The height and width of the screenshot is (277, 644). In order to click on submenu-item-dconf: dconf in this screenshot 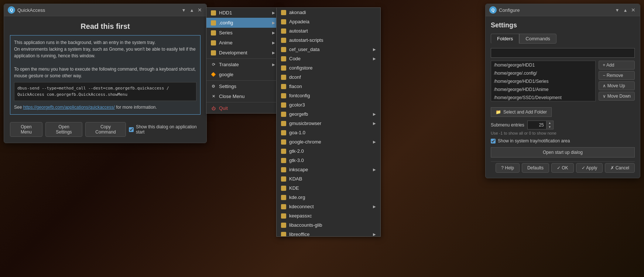, I will do `click(329, 77)`.